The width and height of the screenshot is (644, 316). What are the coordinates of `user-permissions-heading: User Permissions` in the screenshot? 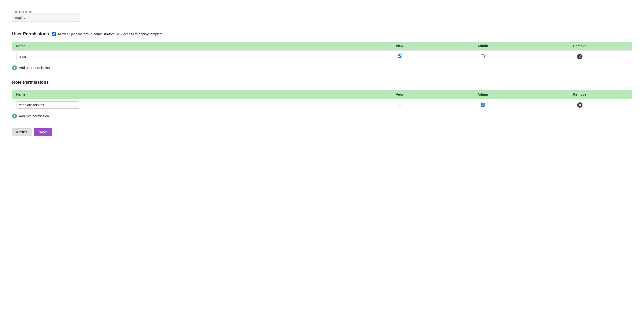 It's located at (30, 34).